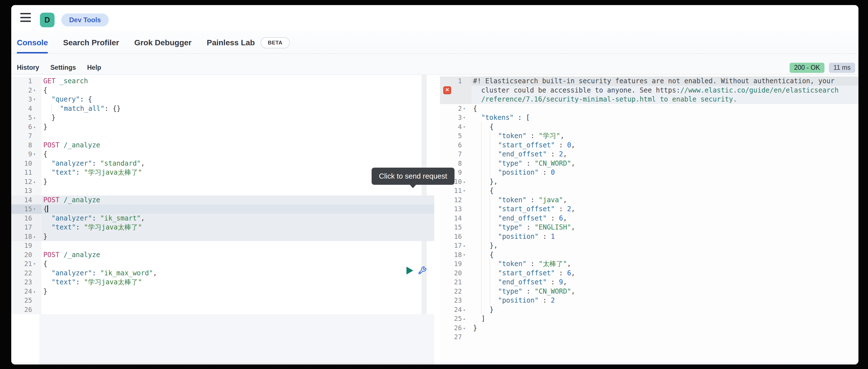 Image resolution: width=868 pixels, height=369 pixels. I want to click on code-text: "position" : 2, so click(665, 301).